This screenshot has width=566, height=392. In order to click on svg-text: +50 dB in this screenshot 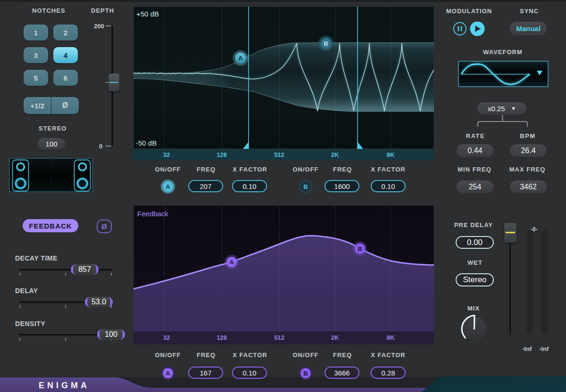, I will do `click(148, 14)`.